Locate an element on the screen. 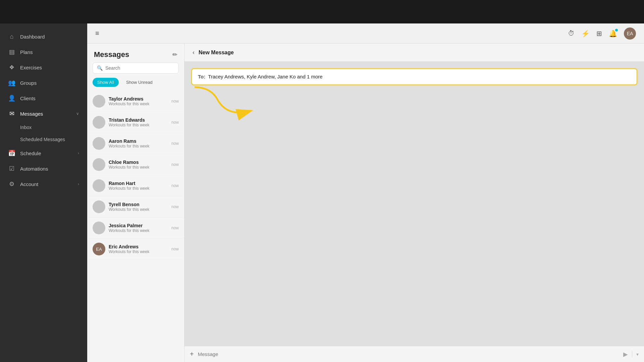  msg-name: Tyrell Benson is located at coordinates (138, 204).